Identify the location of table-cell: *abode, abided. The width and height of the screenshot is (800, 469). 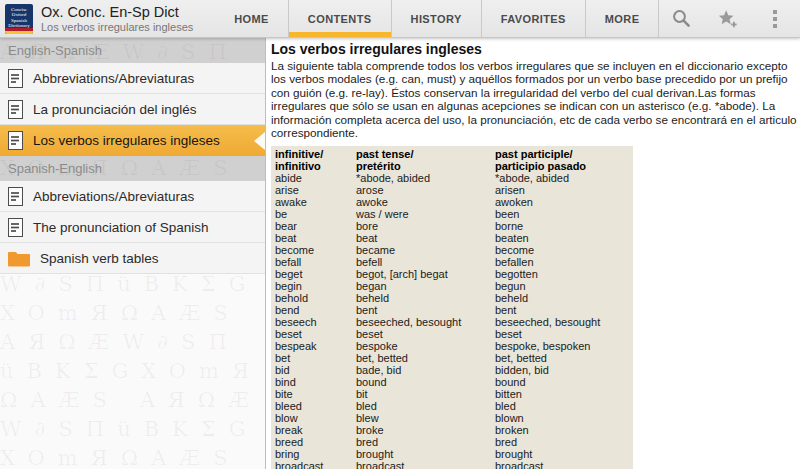
(562, 178).